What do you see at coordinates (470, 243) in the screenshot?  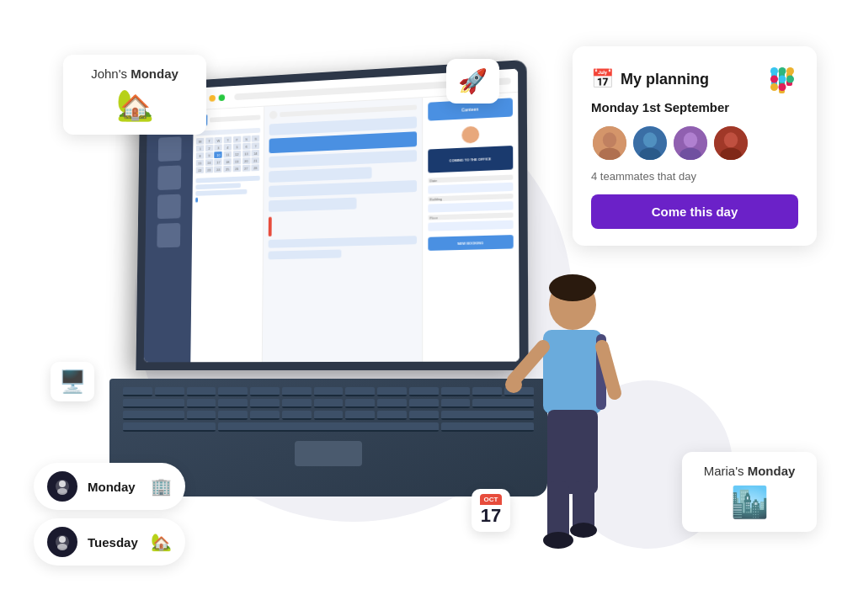 I see `new-booking-label: NEW BOOKING` at bounding box center [470, 243].